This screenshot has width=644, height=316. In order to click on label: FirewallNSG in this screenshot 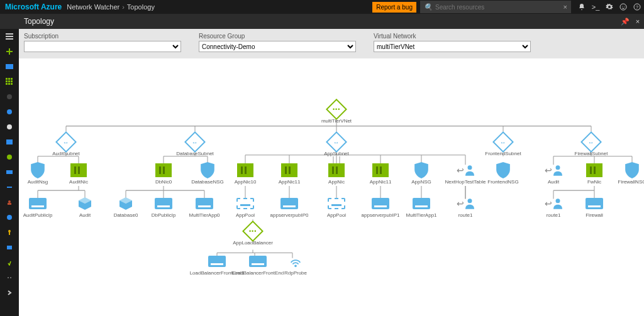, I will do `click(631, 182)`.